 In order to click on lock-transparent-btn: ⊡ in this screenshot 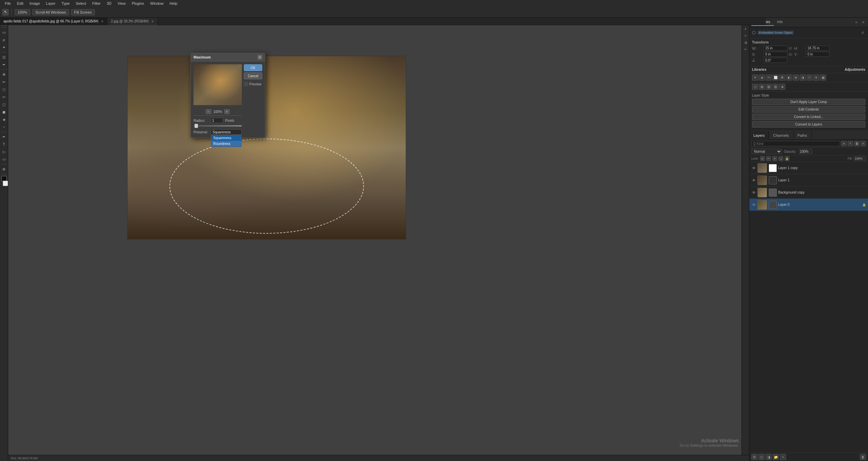, I will do `click(763, 159)`.